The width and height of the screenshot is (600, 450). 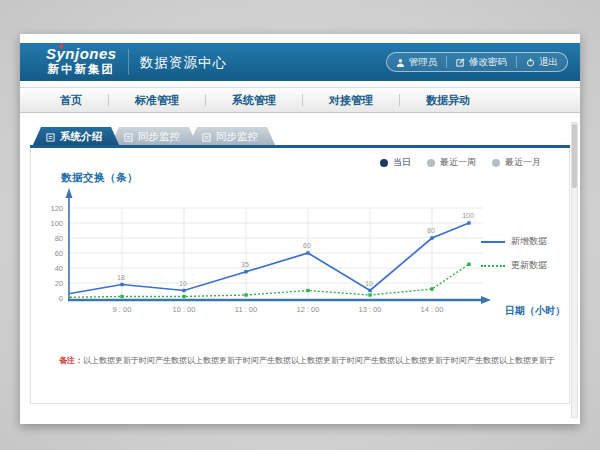 I want to click on svg-text: 12 : 00, so click(x=308, y=310).